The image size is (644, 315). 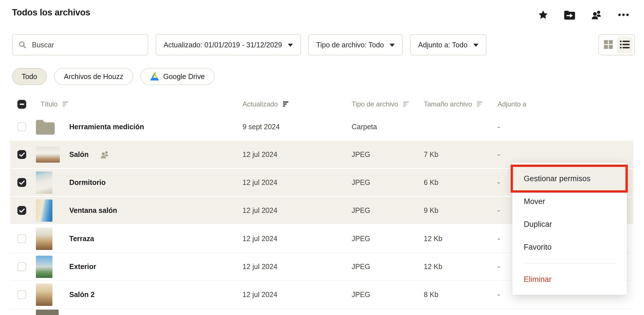 I want to click on tab-google-drive-label: Google Drive, so click(x=184, y=76).